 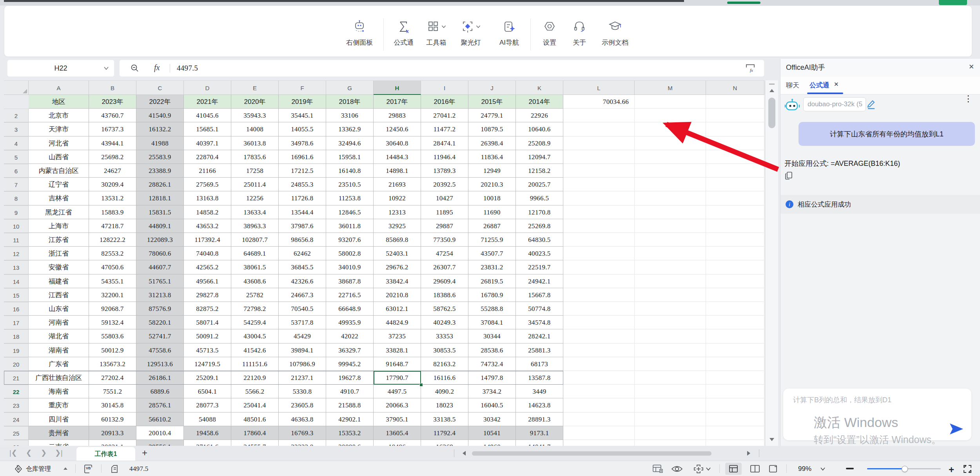 I want to click on cell-N21, so click(x=735, y=378).